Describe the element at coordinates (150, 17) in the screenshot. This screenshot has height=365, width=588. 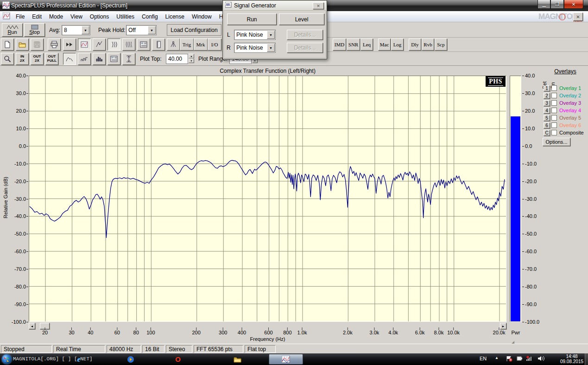
I see `menu-item-config: Config` at that location.